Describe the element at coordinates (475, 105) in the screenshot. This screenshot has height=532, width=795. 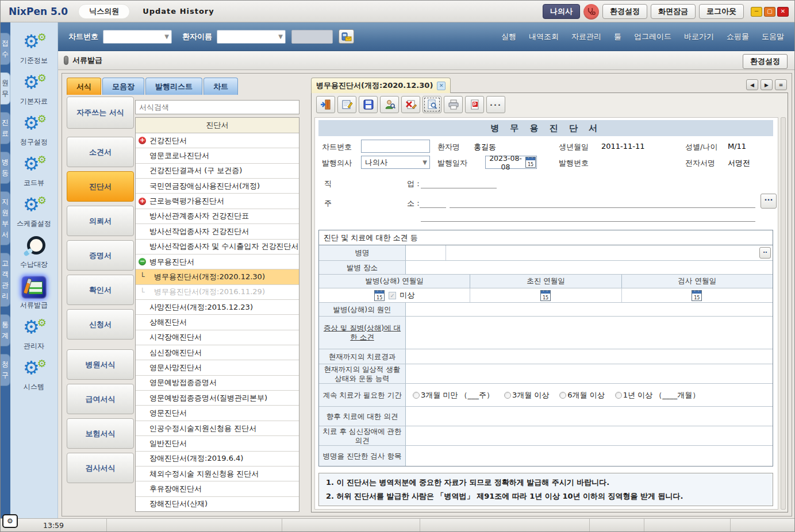
I see `pdf-button` at that location.